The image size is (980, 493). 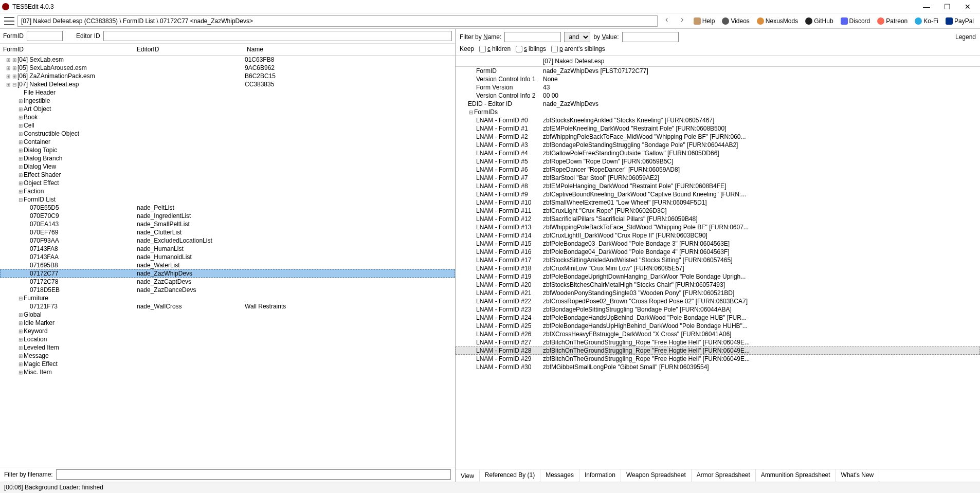 I want to click on patreon-link: Patreon, so click(x=893, y=21).